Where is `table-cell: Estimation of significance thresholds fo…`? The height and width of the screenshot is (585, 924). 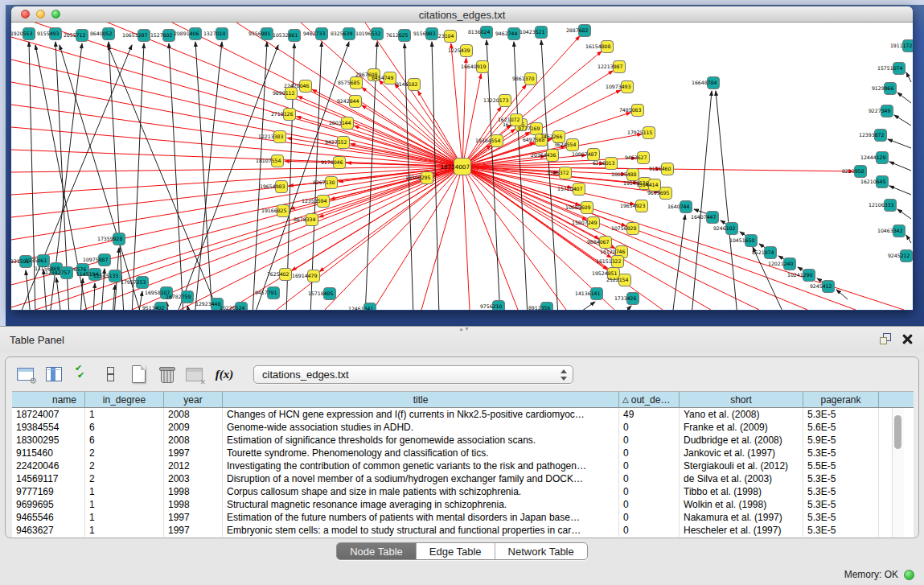 table-cell: Estimation of significance thresholds fo… is located at coordinates (421, 440).